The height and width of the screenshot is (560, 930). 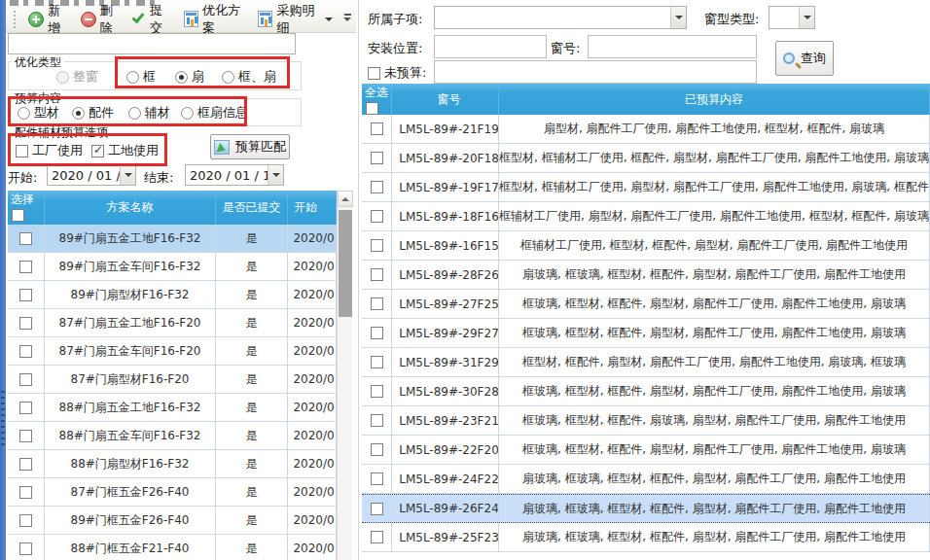 What do you see at coordinates (181, 19) in the screenshot?
I see `toolbar: 新增 删除 提交 优化方案 采购明细` at bounding box center [181, 19].